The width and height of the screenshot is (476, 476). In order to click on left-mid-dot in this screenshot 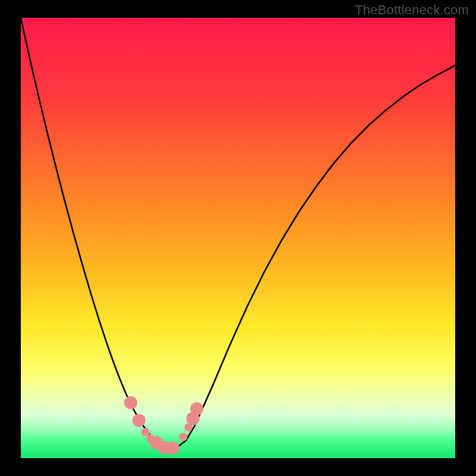, I will do `click(139, 420)`.